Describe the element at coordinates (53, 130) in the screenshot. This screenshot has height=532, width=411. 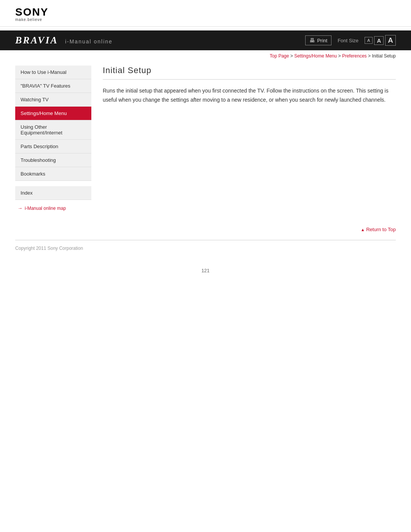
I see `sidebar-item-using-other: Using Other Equipment/Internet` at that location.